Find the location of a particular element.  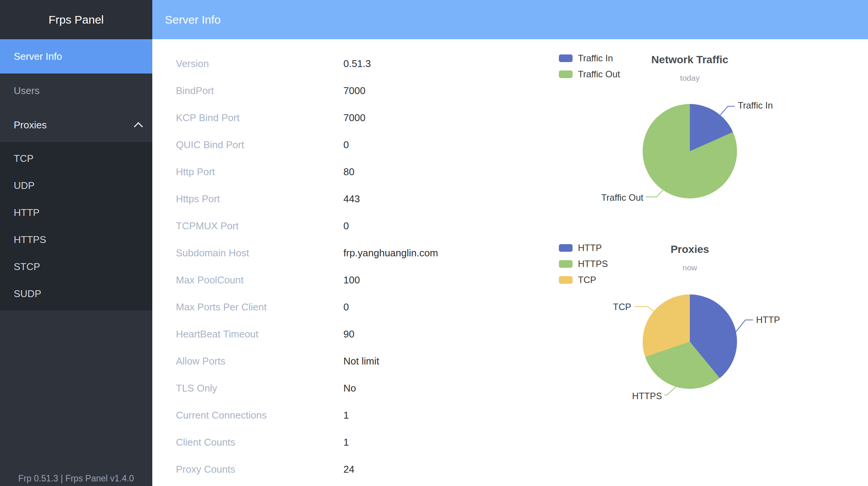

chart-title-network-traffic: Network Traffic is located at coordinates (690, 60).